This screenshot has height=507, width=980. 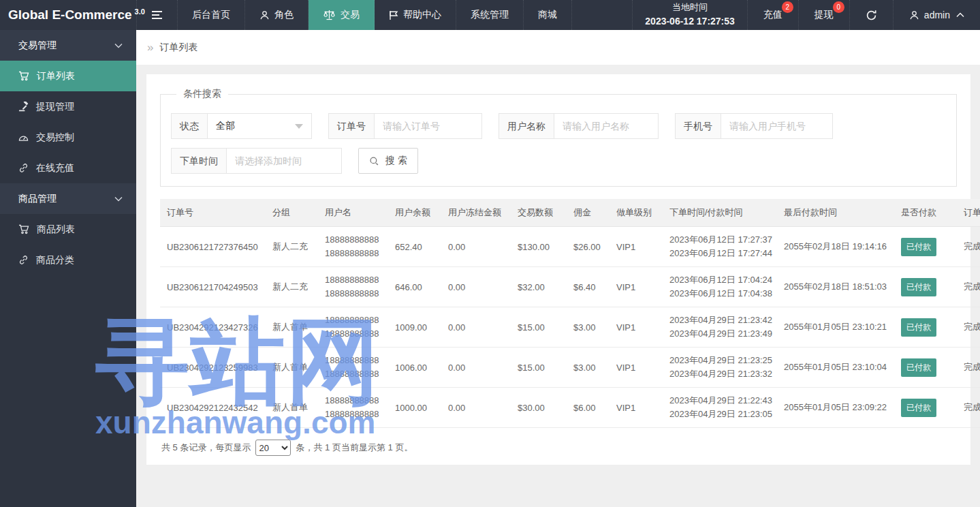 What do you see at coordinates (476, 213) in the screenshot?
I see `header-frozen: 用户冻结金额` at bounding box center [476, 213].